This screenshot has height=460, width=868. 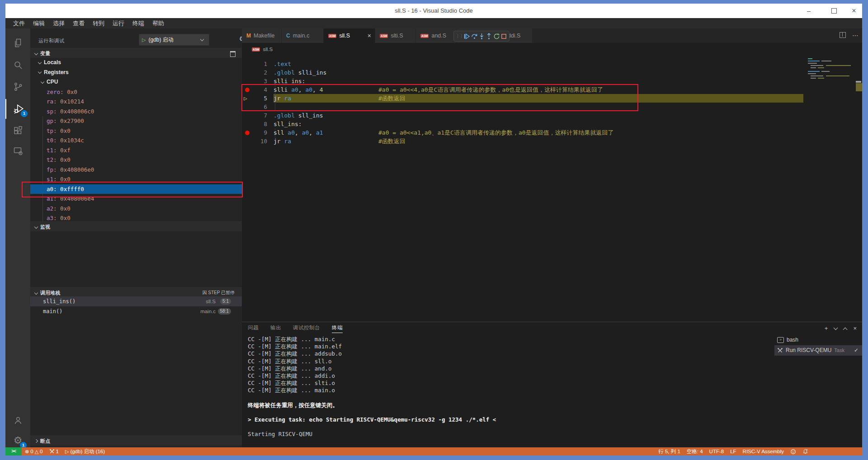 I want to click on terminal-list-item: Run RISCV-QEMUTask✓, so click(x=818, y=351).